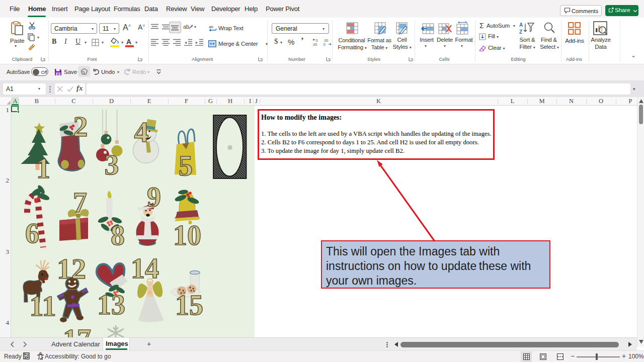  What do you see at coordinates (111, 305) in the screenshot?
I see `svg-text: 13` at bounding box center [111, 305].